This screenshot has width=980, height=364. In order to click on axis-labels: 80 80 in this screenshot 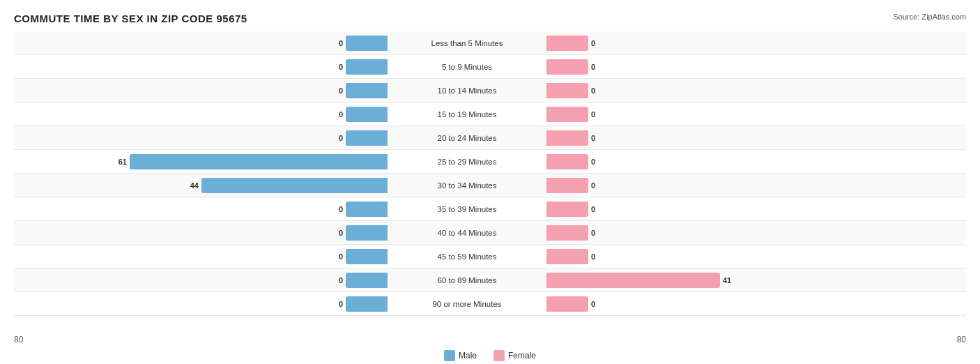, I will do `click(490, 340)`.